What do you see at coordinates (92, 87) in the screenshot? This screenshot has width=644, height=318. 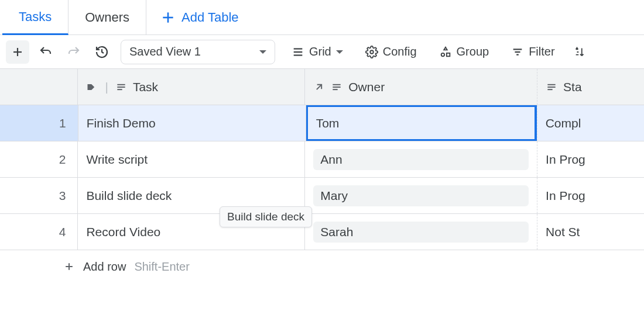 I see `tag-icon` at bounding box center [92, 87].